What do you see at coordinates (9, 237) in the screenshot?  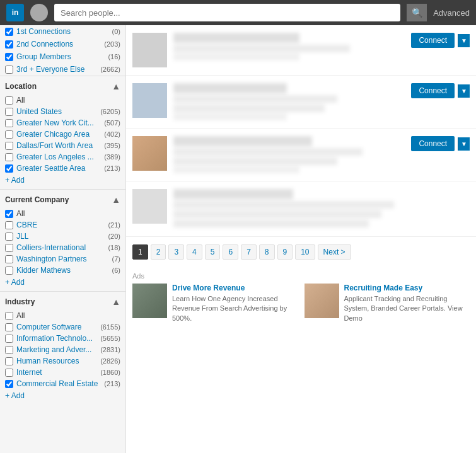 I see `checkbox-company-jll` at bounding box center [9, 237].